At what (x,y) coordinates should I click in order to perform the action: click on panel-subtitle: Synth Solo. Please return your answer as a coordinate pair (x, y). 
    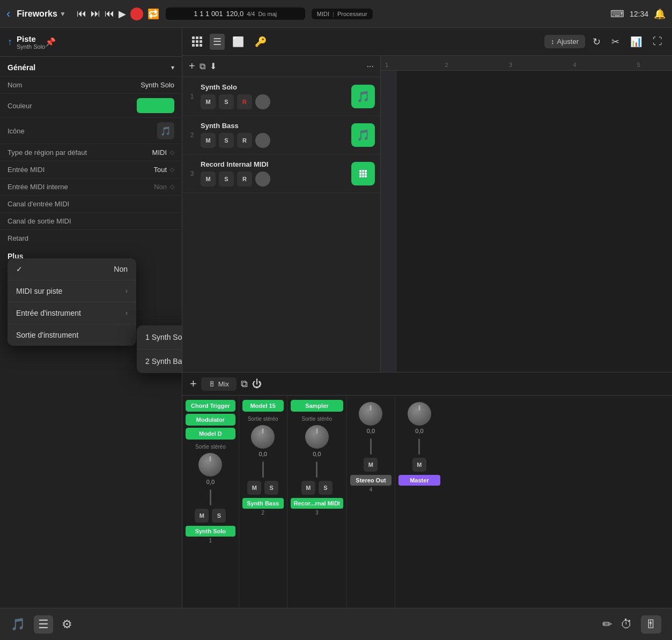
    Looking at the image, I should click on (31, 47).